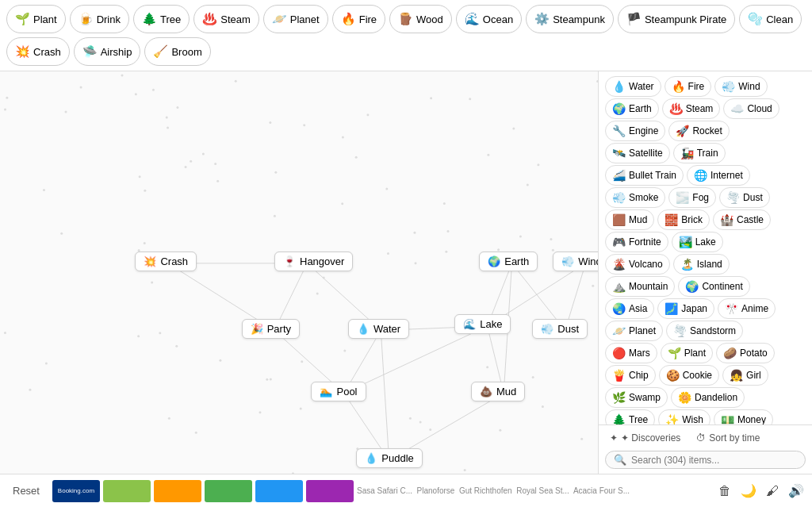 This screenshot has height=507, width=812. What do you see at coordinates (619, 419) in the screenshot?
I see `si-icon-tree: 🌲` at bounding box center [619, 419].